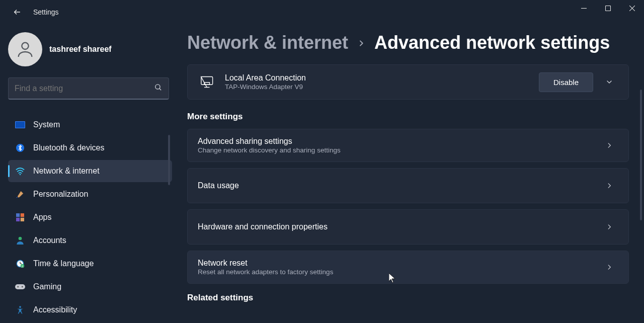  Describe the element at coordinates (20, 287) in the screenshot. I see `gamepad-icon` at that location.